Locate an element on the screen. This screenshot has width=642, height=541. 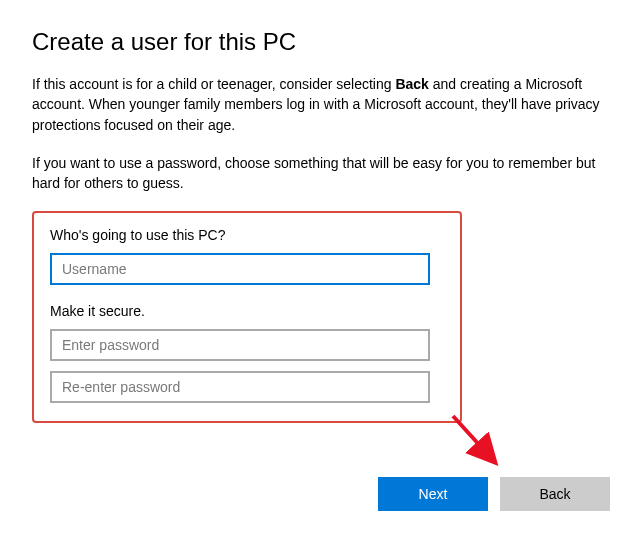
page-title: Create a user for this PC is located at coordinates (321, 42).